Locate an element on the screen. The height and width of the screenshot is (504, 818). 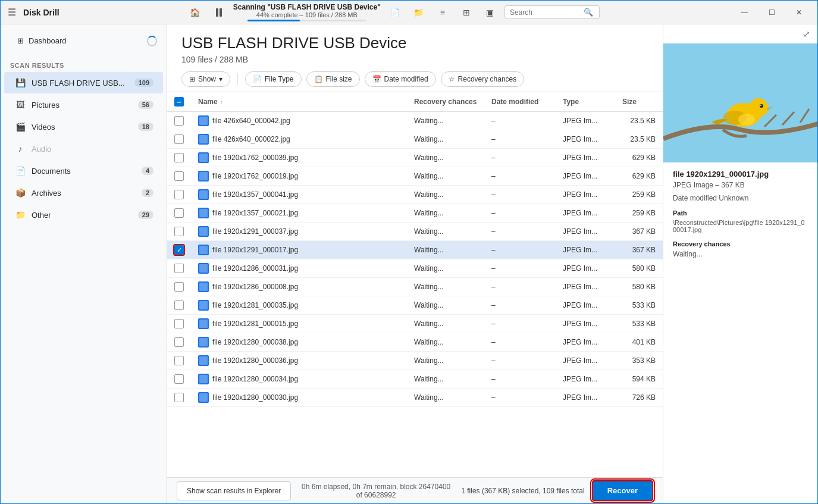
row-date-14: – is located at coordinates (520, 380).